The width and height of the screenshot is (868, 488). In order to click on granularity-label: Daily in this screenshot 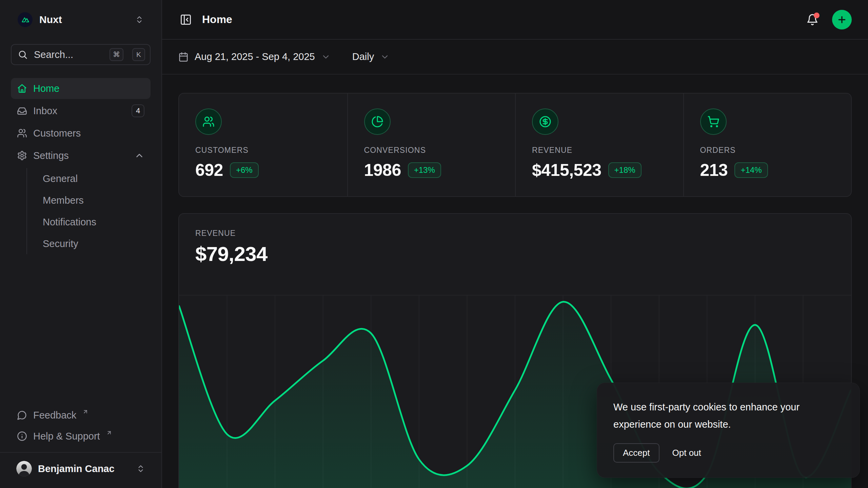, I will do `click(363, 57)`.